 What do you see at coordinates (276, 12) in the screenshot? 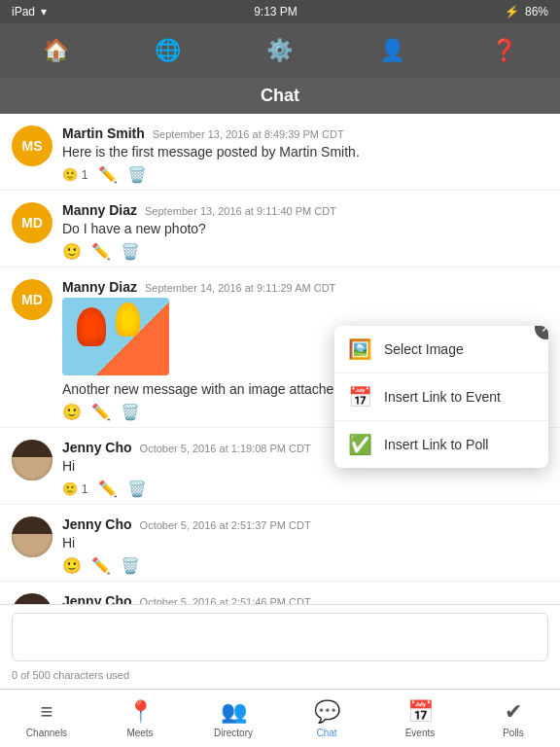
I see `status-time: 9:13 PM` at bounding box center [276, 12].